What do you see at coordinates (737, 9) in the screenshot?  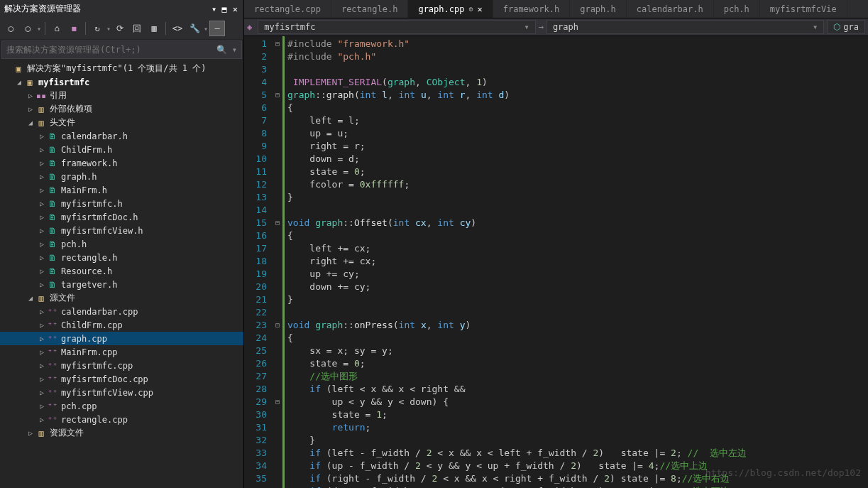 I see `tab-pch-h: pch.h` at bounding box center [737, 9].